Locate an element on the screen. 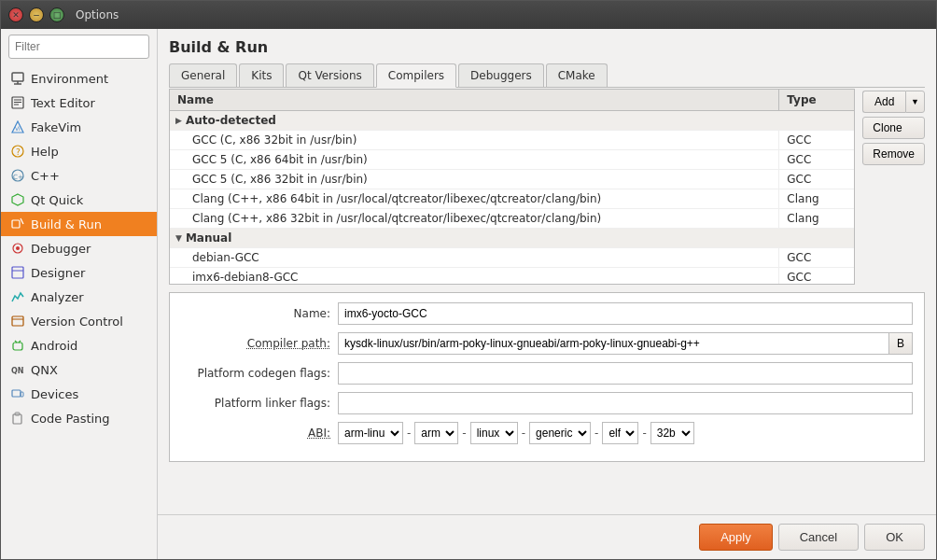  sidebar-list: Environment Text Editor Vi FakeVim is located at coordinates (78, 312).